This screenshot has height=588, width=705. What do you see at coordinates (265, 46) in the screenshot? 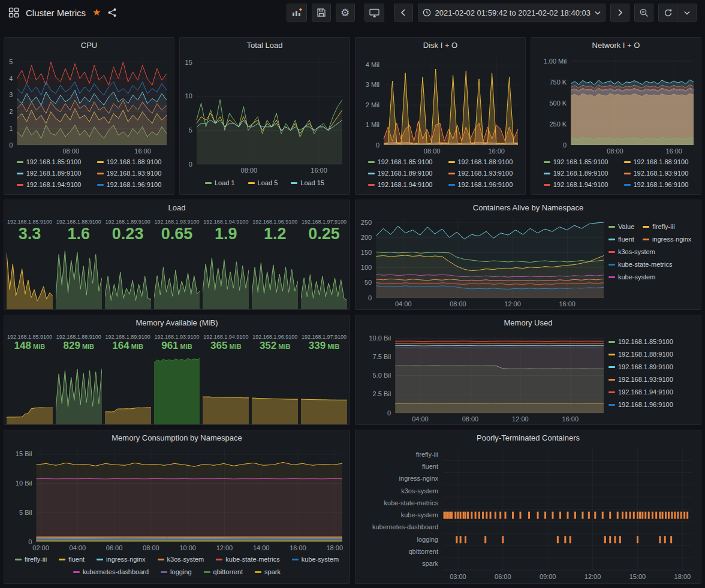
I see `panel-total-load-title: Total Load` at bounding box center [265, 46].